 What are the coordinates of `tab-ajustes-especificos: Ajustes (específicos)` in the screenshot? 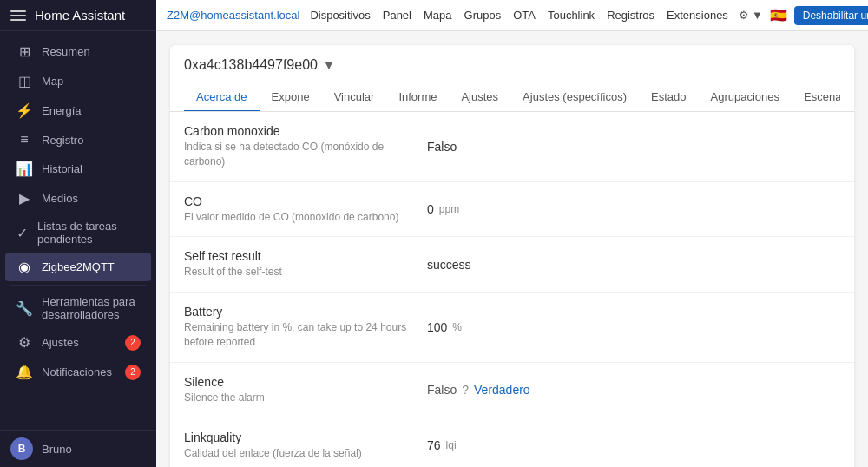 It's located at (575, 97).